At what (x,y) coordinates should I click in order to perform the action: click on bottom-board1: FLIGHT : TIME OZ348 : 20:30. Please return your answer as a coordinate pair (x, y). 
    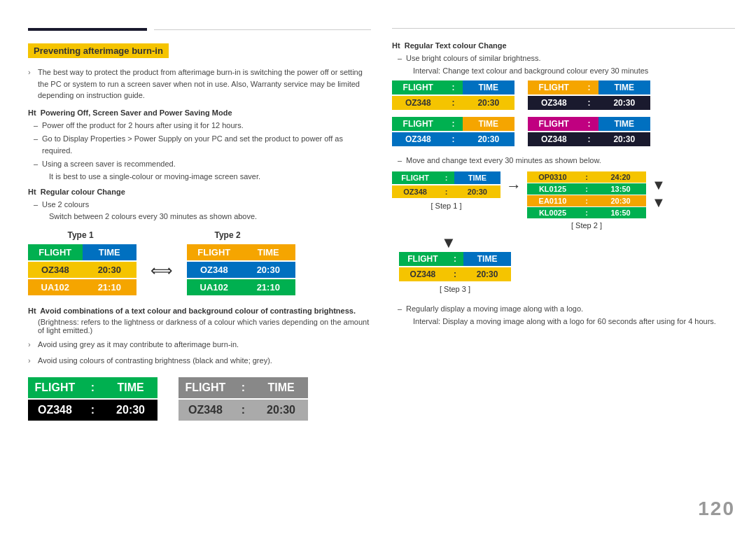
    Looking at the image, I should click on (92, 400).